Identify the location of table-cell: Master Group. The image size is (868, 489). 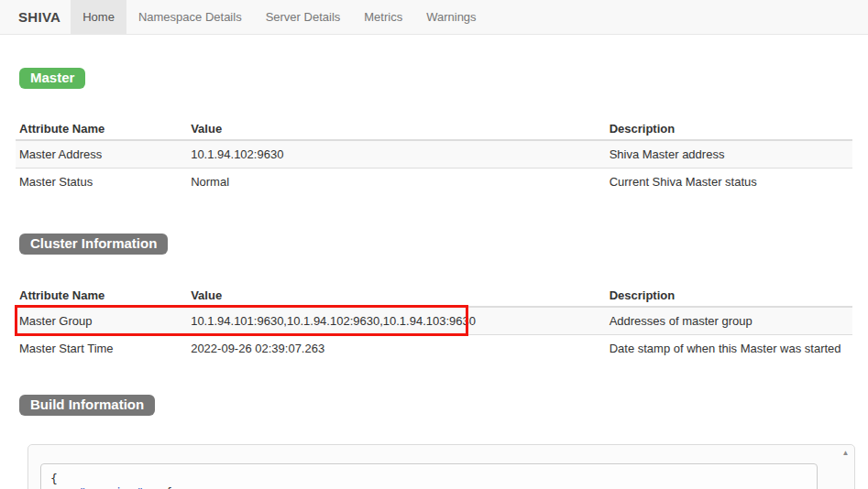
(101, 321).